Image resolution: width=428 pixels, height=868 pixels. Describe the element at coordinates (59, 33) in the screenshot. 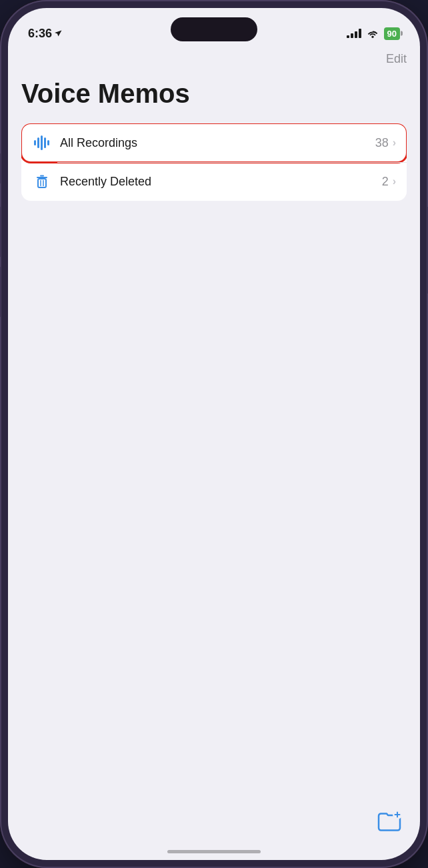

I see `location-icon` at that location.